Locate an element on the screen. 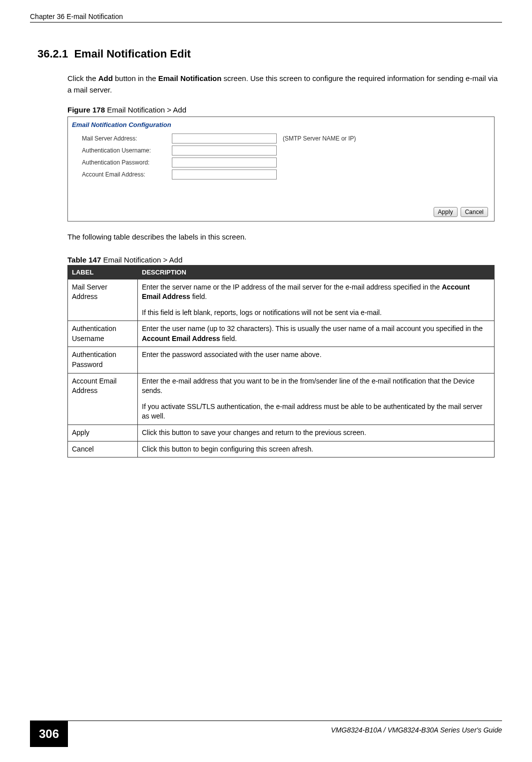  table-header-row: LABEL DESCRIPTION is located at coordinates (281, 272).